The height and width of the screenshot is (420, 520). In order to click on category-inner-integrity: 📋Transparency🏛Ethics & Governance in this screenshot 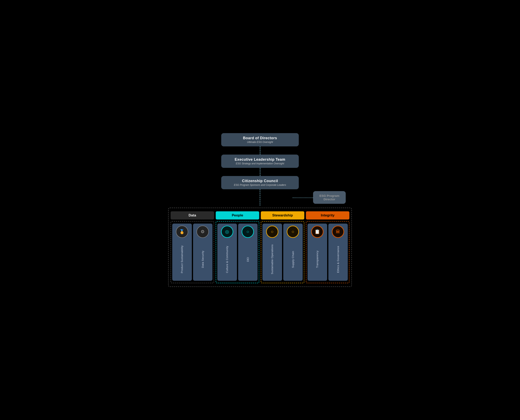, I will do `click(328, 252)`.